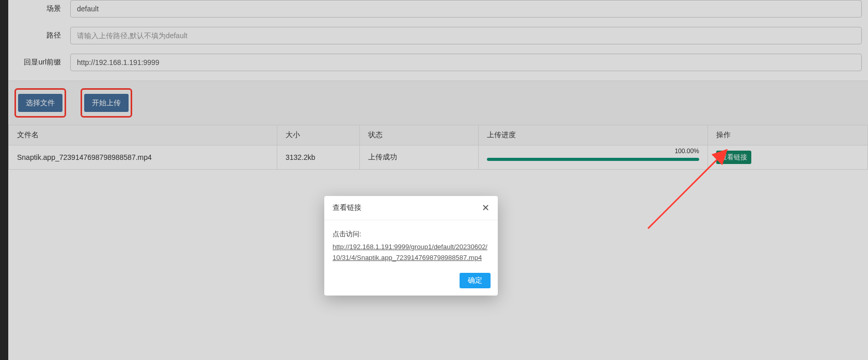 The height and width of the screenshot is (360, 868). What do you see at coordinates (411, 234) in the screenshot?
I see `modal-prompt: 点击访问:` at bounding box center [411, 234].